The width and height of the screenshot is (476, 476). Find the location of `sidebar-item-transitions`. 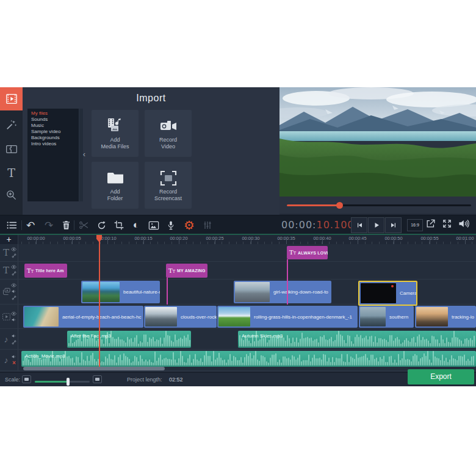

sidebar-item-transitions is located at coordinates (11, 149).